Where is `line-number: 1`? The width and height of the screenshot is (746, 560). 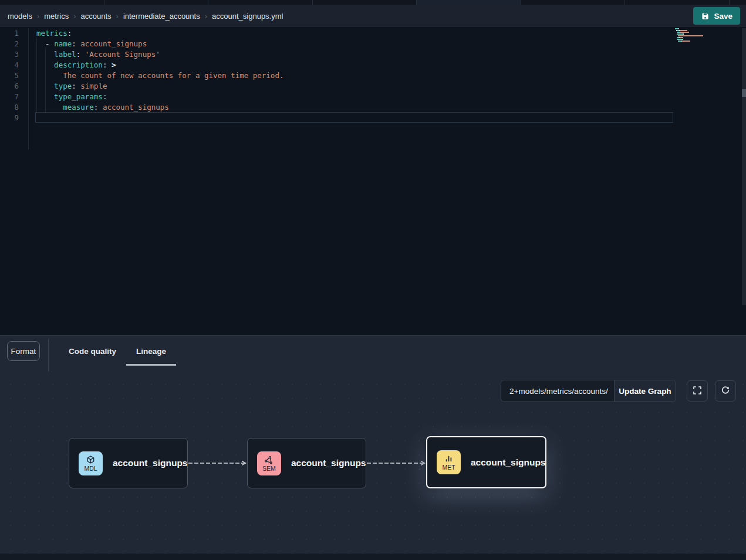
line-number: 1 is located at coordinates (9, 33).